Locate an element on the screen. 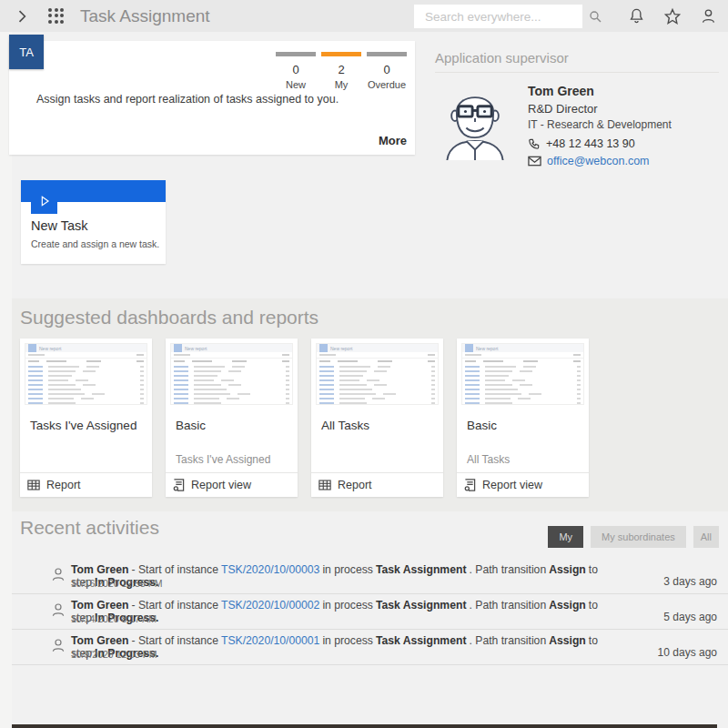 The width and height of the screenshot is (728, 728). top-bar: Task Assignment is located at coordinates (364, 16).